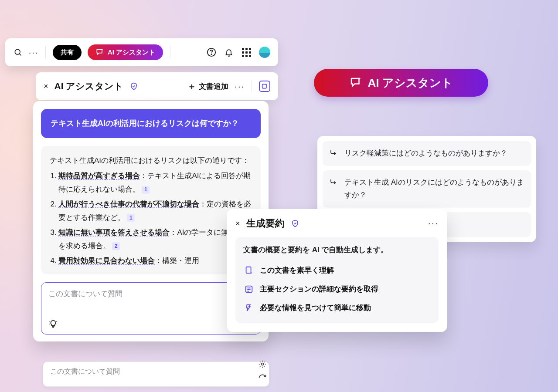  I want to click on sparkle-icon, so click(262, 364).